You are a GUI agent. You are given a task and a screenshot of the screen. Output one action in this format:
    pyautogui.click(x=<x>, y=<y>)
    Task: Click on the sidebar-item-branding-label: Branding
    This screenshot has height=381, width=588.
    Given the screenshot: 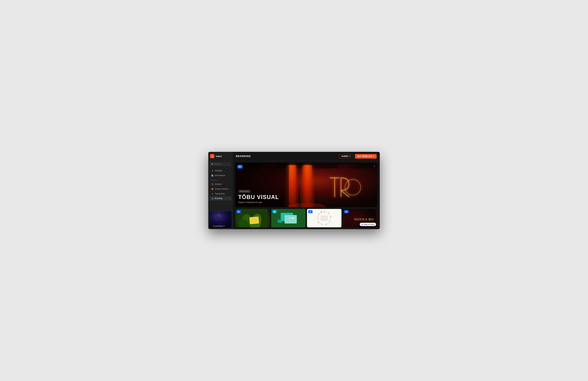 What is the action you would take?
    pyautogui.click(x=218, y=199)
    